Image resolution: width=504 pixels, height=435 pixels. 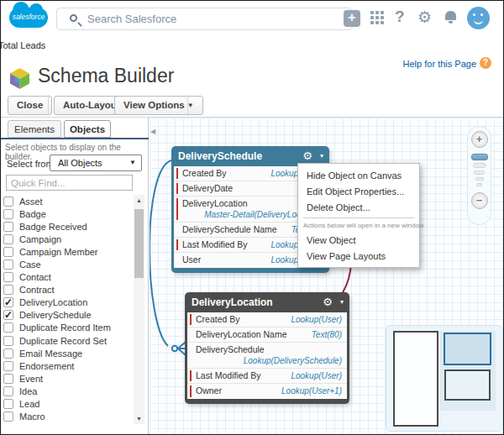 What do you see at coordinates (416, 379) in the screenshot?
I see `minimap-viewport` at bounding box center [416, 379].